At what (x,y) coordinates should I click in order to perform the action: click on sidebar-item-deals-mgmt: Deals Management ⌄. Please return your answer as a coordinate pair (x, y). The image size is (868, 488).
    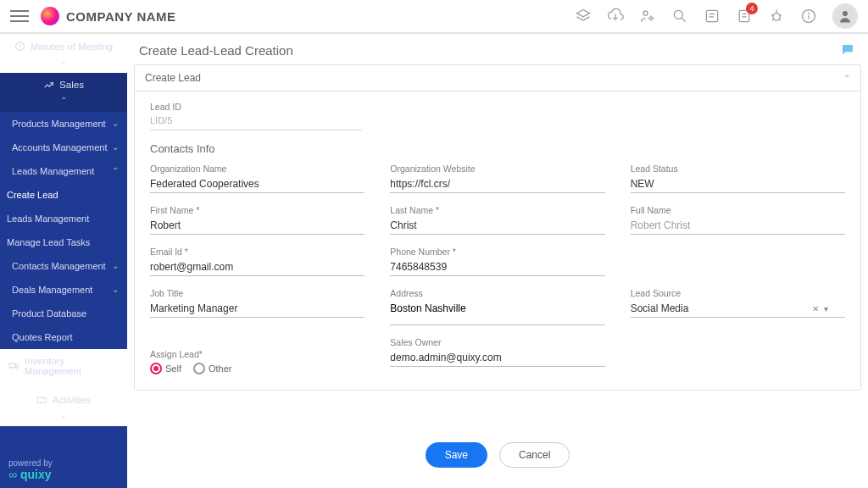
    Looking at the image, I should click on (64, 290).